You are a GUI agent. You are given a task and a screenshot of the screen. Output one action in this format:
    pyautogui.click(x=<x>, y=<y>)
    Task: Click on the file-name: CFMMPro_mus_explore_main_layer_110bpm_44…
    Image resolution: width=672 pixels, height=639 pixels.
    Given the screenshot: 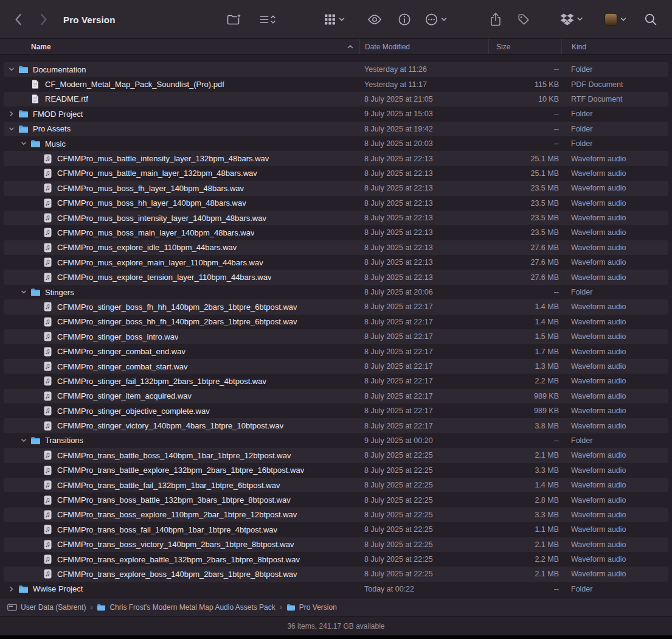 What is the action you would take?
    pyautogui.click(x=161, y=263)
    